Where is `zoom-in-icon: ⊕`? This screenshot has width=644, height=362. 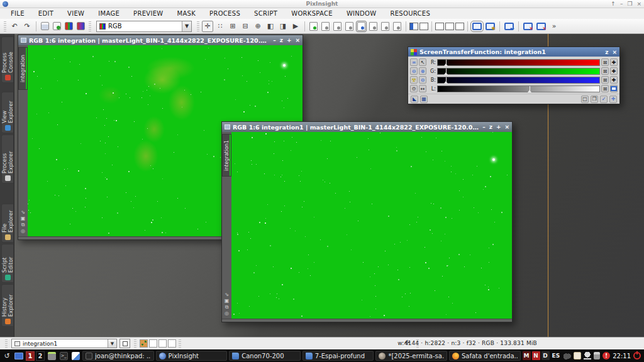 zoom-in-icon: ⊕ is located at coordinates (423, 71).